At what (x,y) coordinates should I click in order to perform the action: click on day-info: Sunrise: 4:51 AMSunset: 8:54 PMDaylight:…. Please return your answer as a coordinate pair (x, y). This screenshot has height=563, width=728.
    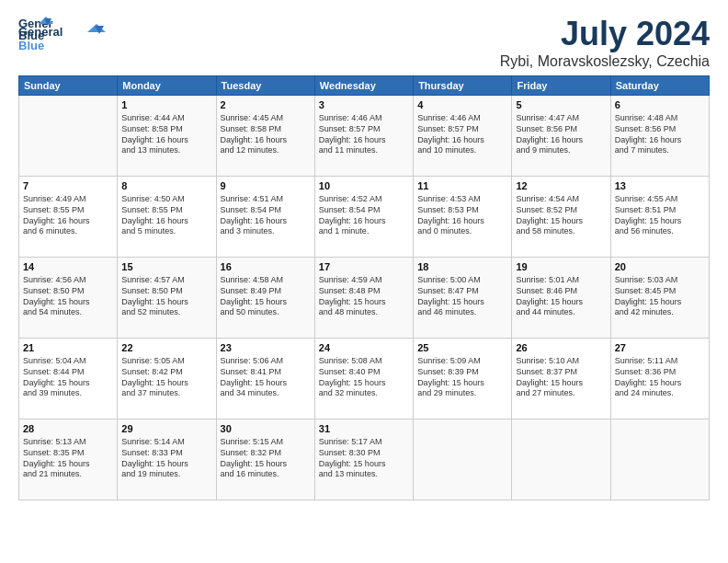
    Looking at the image, I should click on (266, 216).